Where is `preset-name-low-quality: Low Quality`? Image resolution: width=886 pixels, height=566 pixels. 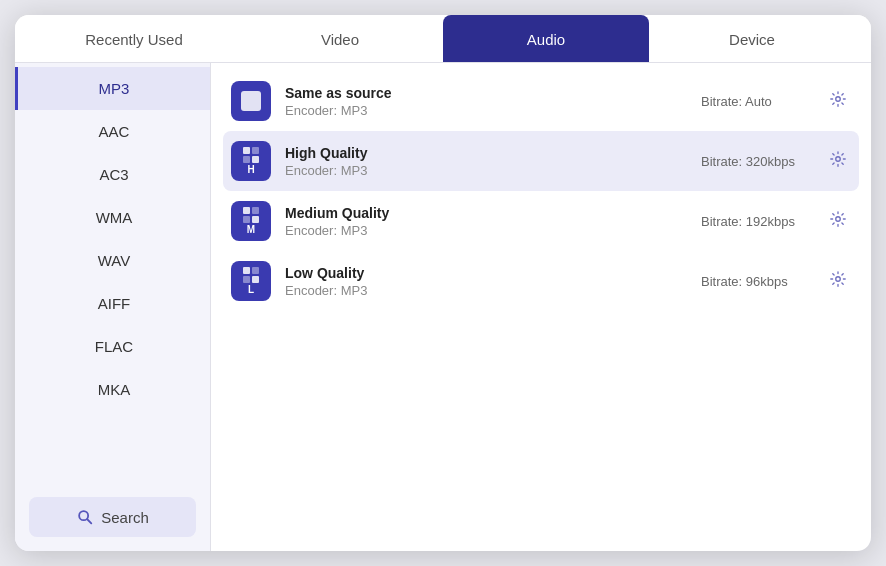 preset-name-low-quality: Low Quality is located at coordinates (486, 273).